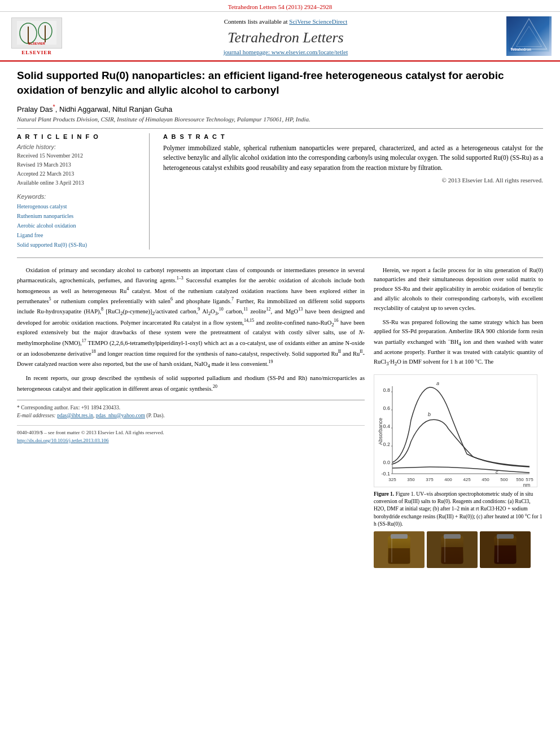 The width and height of the screenshot is (560, 747). Describe the element at coordinates (386, 426) in the screenshot. I see `svg-text: 0.4` at that location.